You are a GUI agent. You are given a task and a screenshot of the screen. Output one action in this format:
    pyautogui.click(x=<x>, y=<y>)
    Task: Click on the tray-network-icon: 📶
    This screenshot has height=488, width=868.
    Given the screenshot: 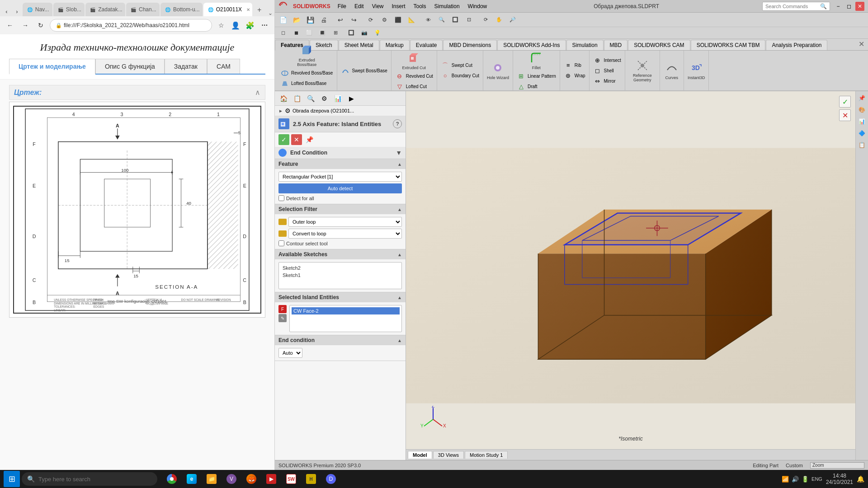 What is the action you would take?
    pyautogui.click(x=785, y=479)
    